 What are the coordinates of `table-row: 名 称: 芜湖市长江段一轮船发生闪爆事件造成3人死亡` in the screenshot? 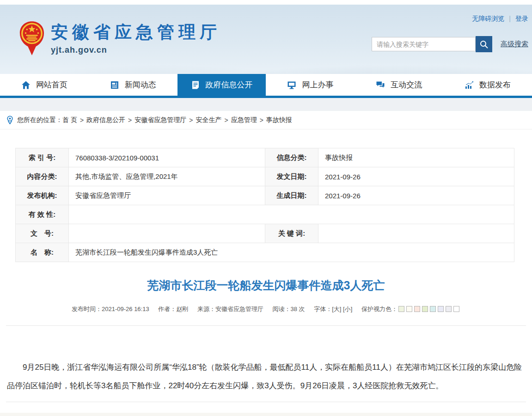 It's located at (265, 252).